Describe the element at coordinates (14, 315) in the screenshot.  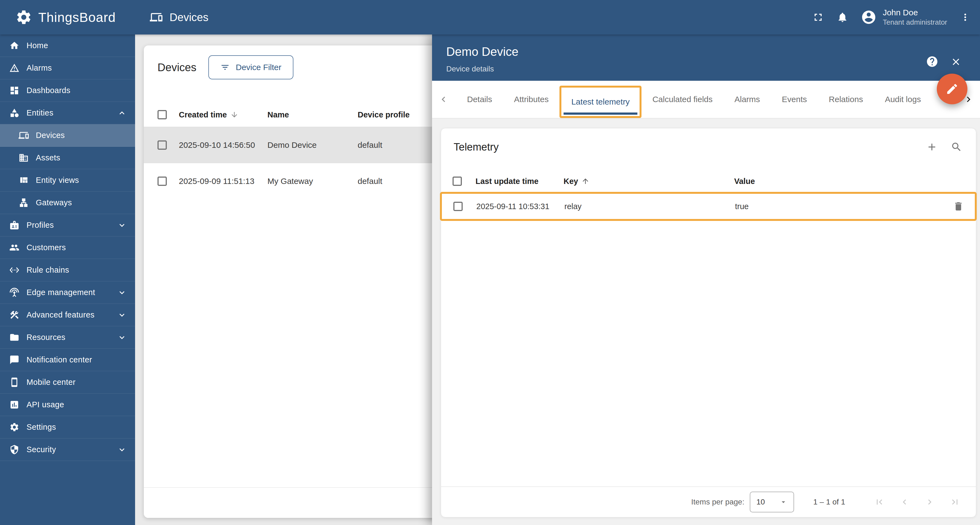
I see `tools-icon` at that location.